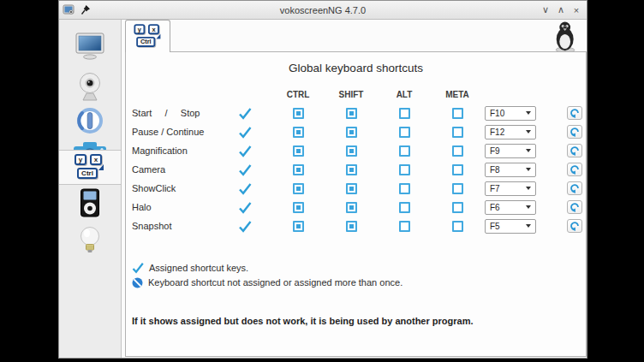  I want to click on sidebar: y x Ctrl, so click(91, 188).